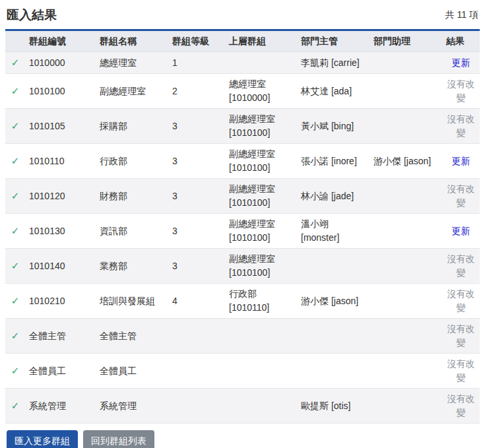  Describe the element at coordinates (132, 41) in the screenshot. I see `column-header-1: 群組名稱` at that location.